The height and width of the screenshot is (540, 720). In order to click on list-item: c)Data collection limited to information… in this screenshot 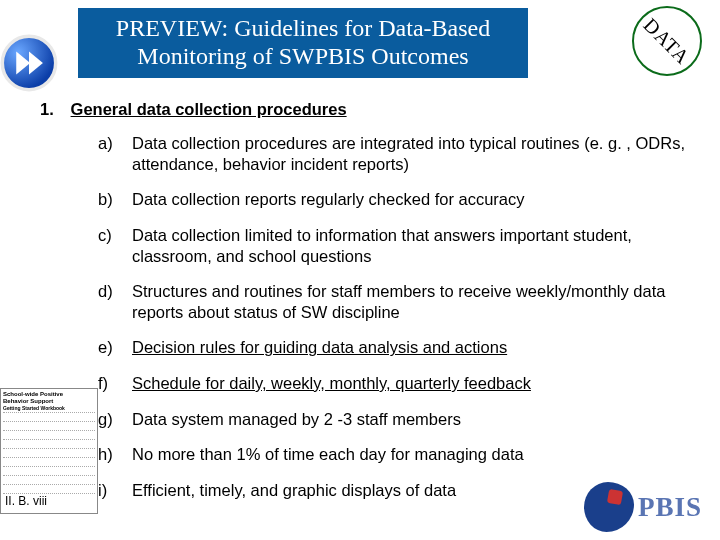, I will do `click(398, 246)`.